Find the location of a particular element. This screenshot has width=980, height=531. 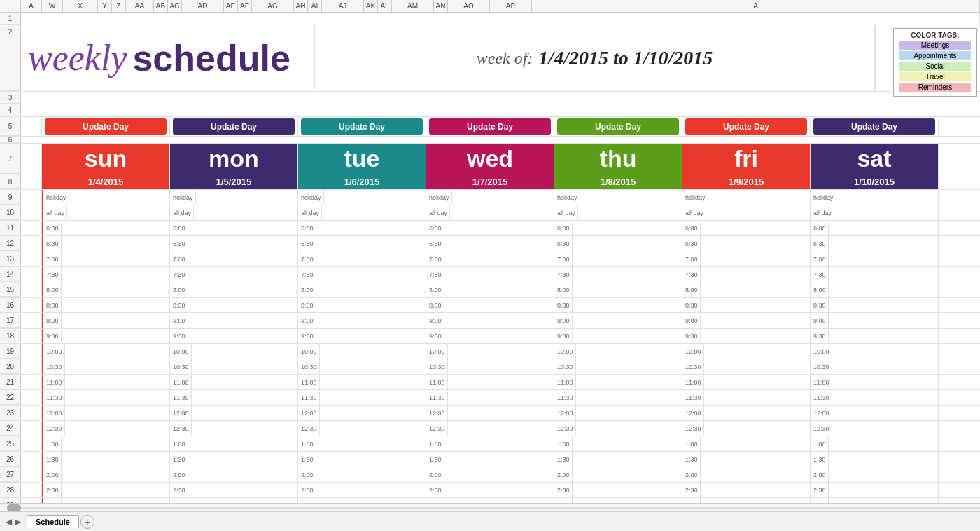

update-day-btn-mon: Update Day is located at coordinates (234, 126).